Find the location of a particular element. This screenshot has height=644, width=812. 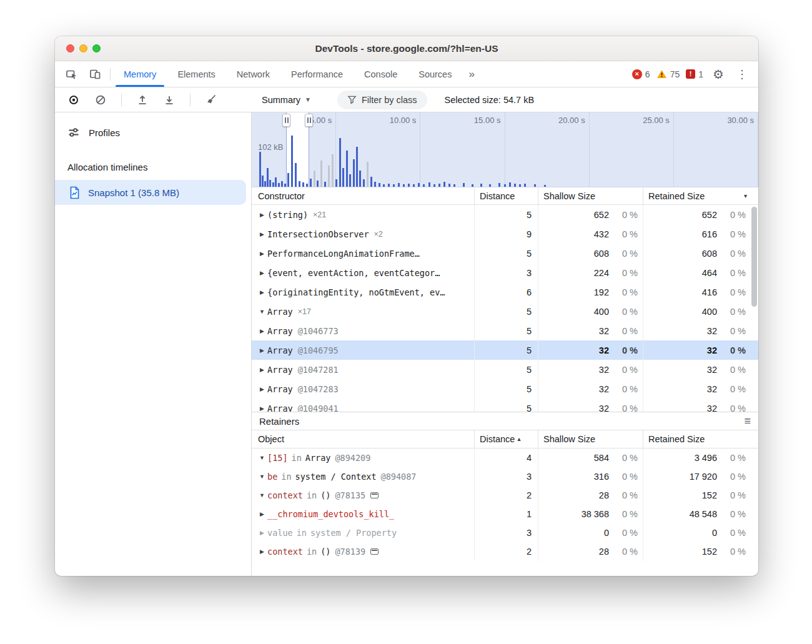

table-row: ▶PerformanceLongAnimationFrame… 5 6080 %… is located at coordinates (505, 254).